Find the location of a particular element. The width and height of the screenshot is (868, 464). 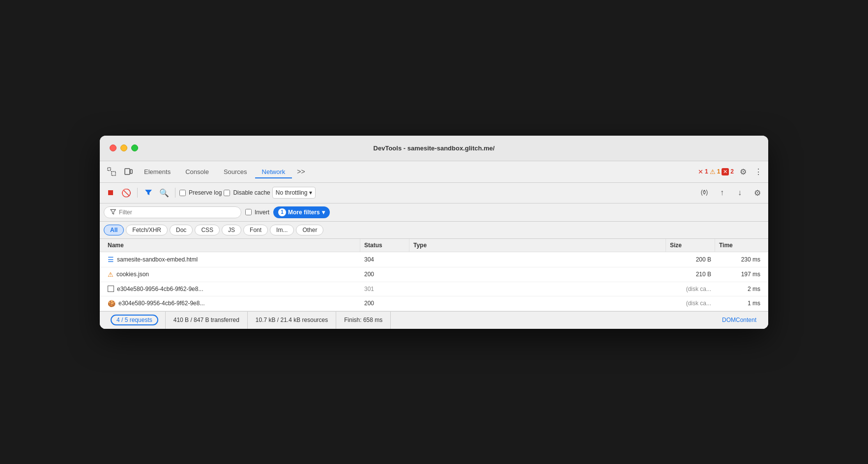

row3-status: 301 is located at coordinates (385, 289).